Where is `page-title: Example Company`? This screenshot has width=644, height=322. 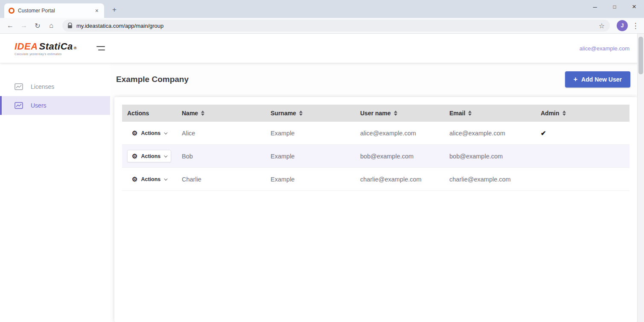
page-title: Example Company is located at coordinates (152, 79).